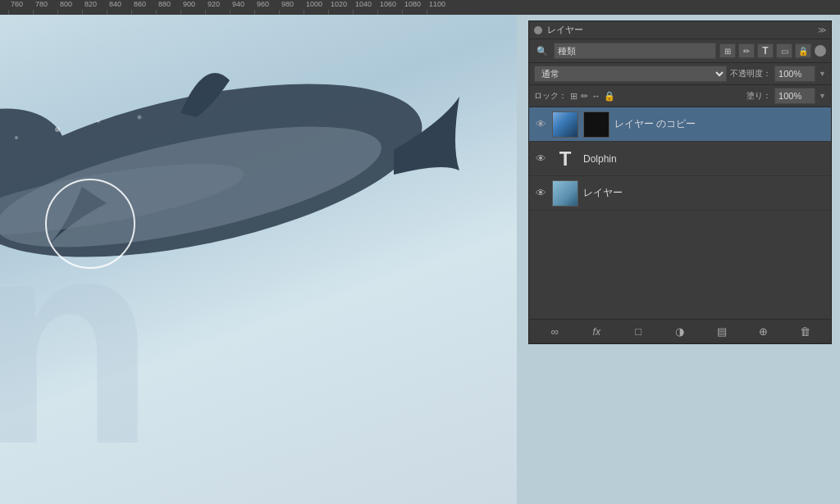  Describe the element at coordinates (746, 51) in the screenshot. I see `filter-adjustment-icon: ✏` at that location.